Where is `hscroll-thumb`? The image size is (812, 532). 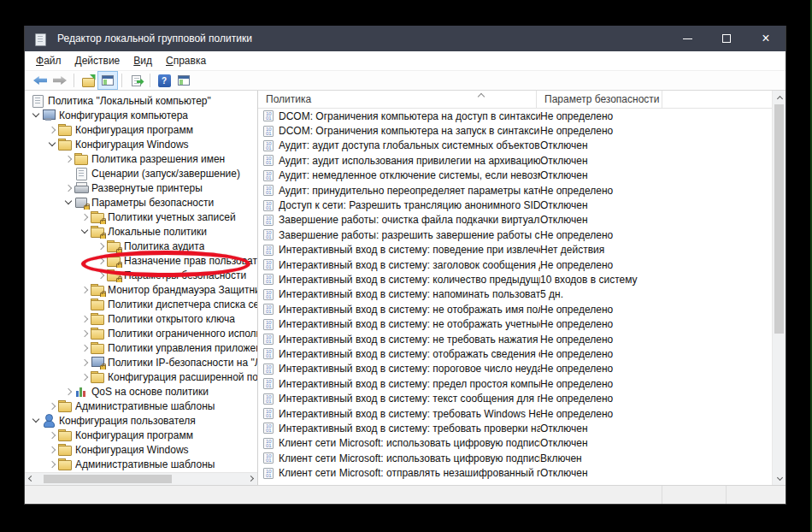
hscroll-thumb is located at coordinates (108, 479).